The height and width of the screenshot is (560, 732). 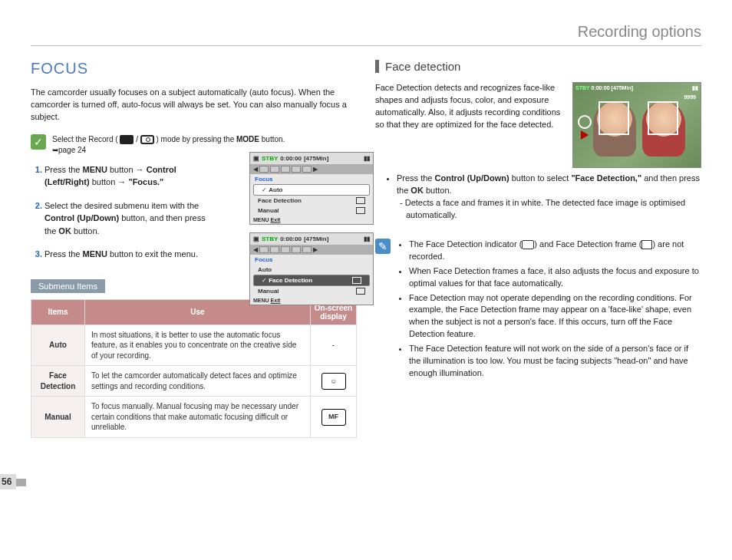 I want to click on face-detect-osd-icon: ☺, so click(x=334, y=381).